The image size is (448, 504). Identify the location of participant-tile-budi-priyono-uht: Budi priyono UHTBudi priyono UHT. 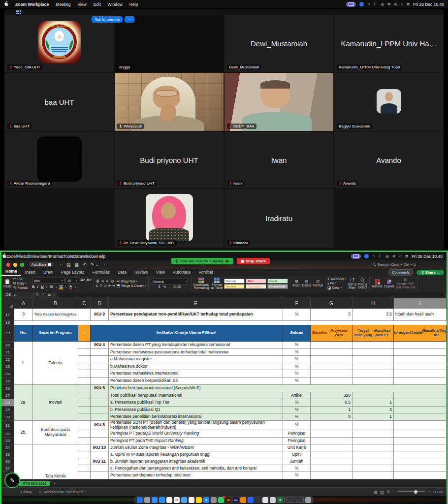
(169, 160).